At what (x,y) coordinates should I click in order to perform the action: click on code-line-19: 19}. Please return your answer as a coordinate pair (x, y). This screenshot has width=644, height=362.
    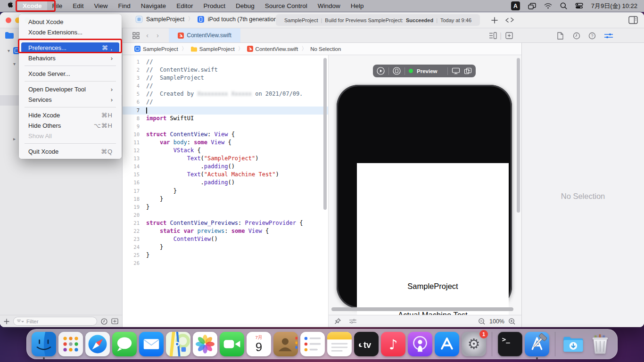
    Looking at the image, I should click on (225, 207).